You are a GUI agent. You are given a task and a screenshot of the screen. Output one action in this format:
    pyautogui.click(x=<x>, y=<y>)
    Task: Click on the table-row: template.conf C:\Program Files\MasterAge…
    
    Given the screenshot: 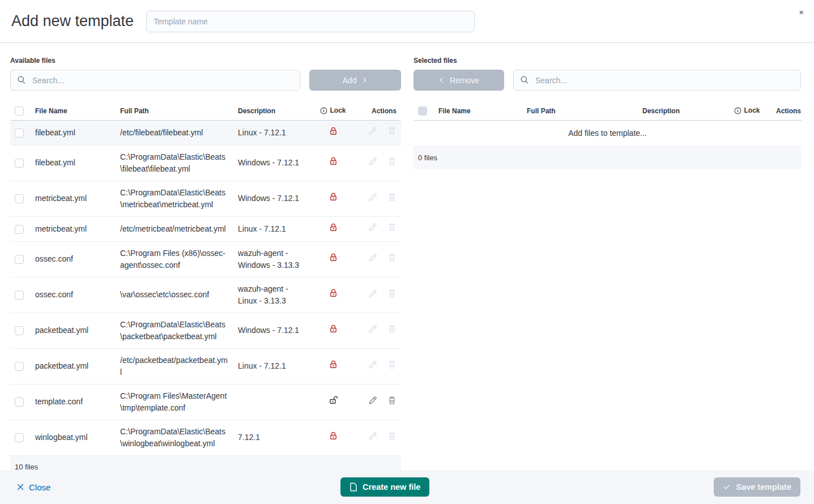 What is the action you would take?
    pyautogui.click(x=206, y=402)
    